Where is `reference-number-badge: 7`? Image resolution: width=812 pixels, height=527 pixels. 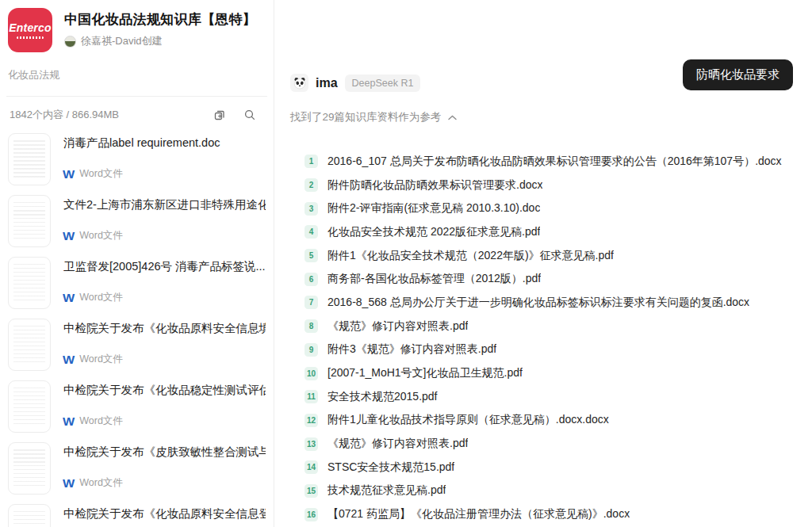 reference-number-badge: 7 is located at coordinates (311, 303).